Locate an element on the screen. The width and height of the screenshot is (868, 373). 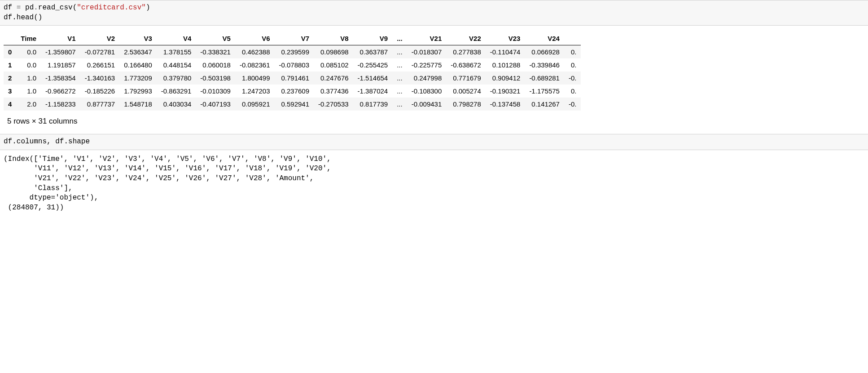
table-cell: 0.141267 is located at coordinates (544, 104).